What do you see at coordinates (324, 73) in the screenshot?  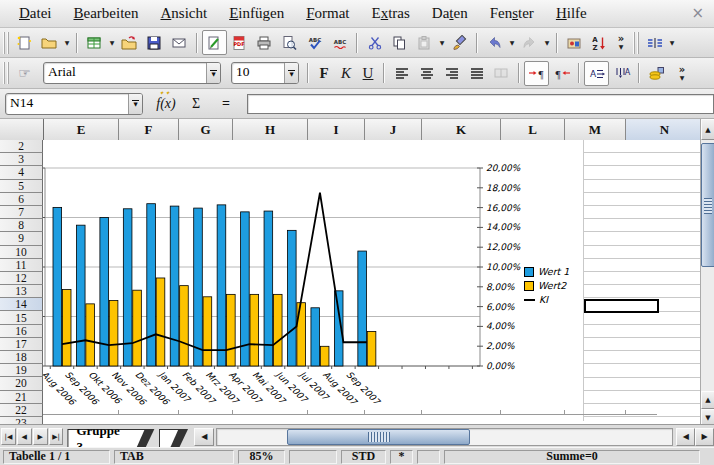 I see `bold-button: F` at bounding box center [324, 73].